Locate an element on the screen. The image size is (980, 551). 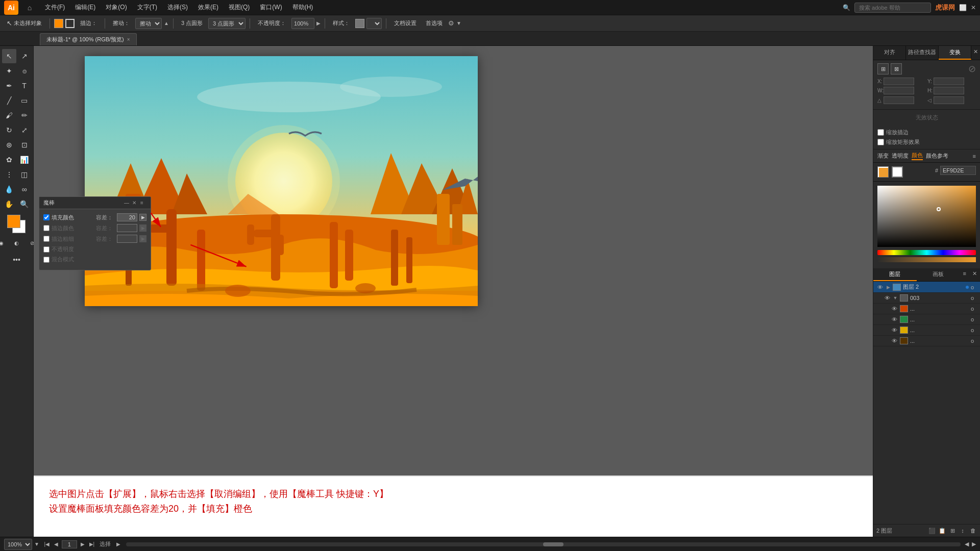
zoom-tool: 🔍 is located at coordinates (24, 204).